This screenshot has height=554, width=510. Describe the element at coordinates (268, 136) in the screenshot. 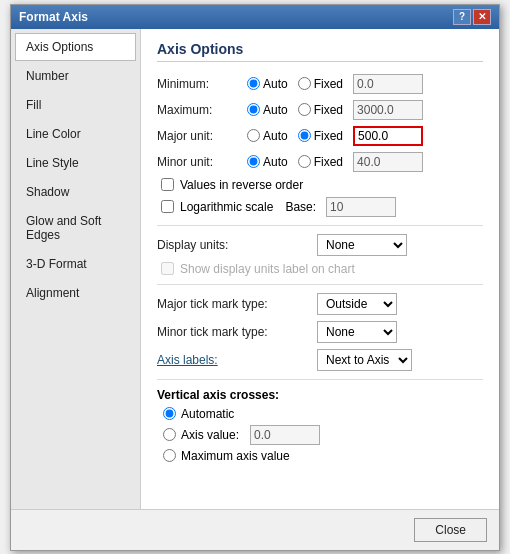

I see `major-unit-auto-option: Auto` at that location.